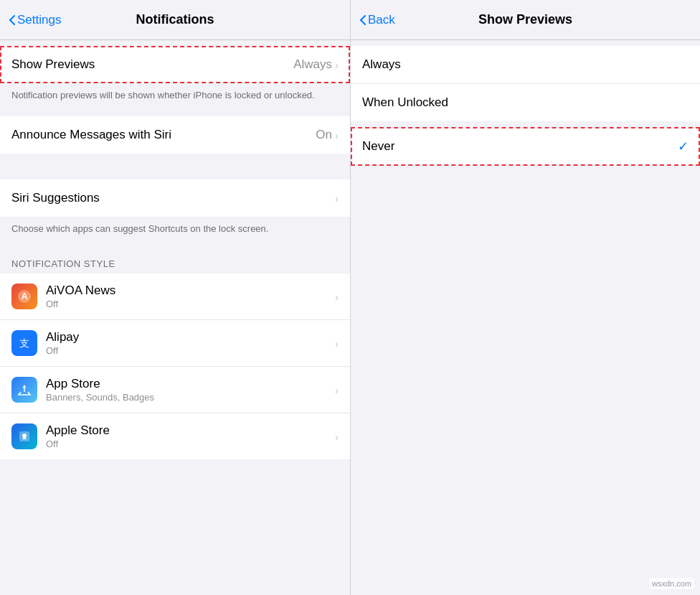 This screenshot has width=700, height=595. I want to click on app-row-appstore: App Store Banners, Sounds, Badges ›, so click(175, 390).